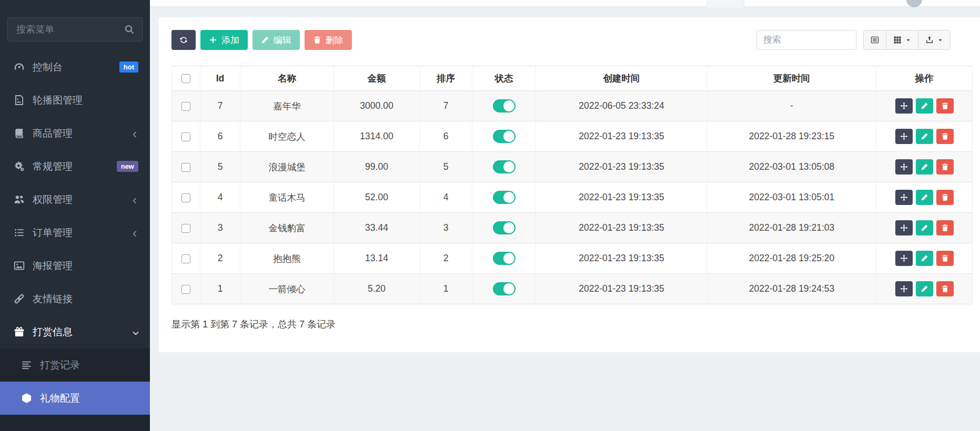  Describe the element at coordinates (806, 40) in the screenshot. I see `table-search-input` at that location.